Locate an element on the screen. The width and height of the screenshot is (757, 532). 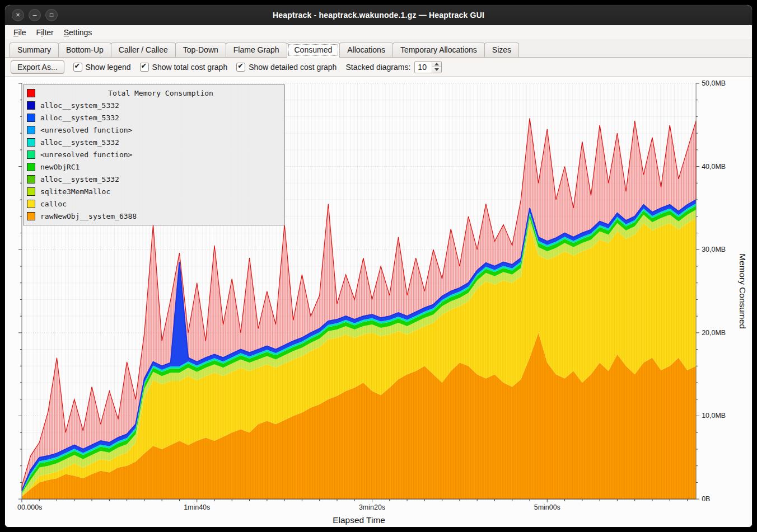
window-controls: × – □ is located at coordinates (35, 15).